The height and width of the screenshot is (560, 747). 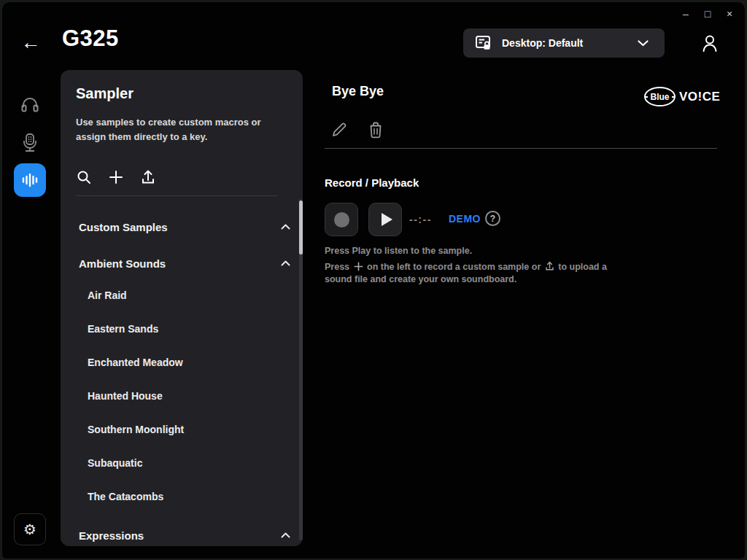 I want to click on play-button, so click(x=385, y=219).